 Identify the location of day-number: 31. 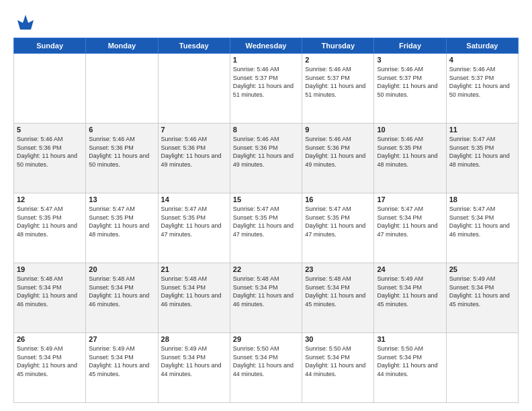
(410, 339).